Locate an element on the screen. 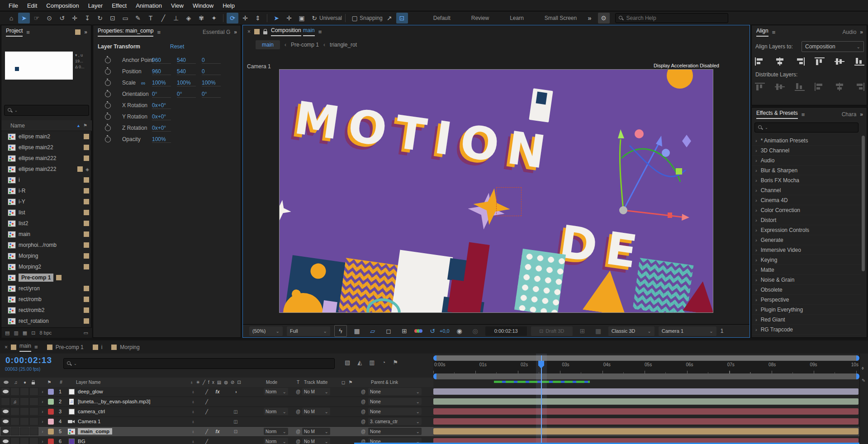 The width and height of the screenshot is (868, 444). snapping-label: Snapping is located at coordinates (371, 18).